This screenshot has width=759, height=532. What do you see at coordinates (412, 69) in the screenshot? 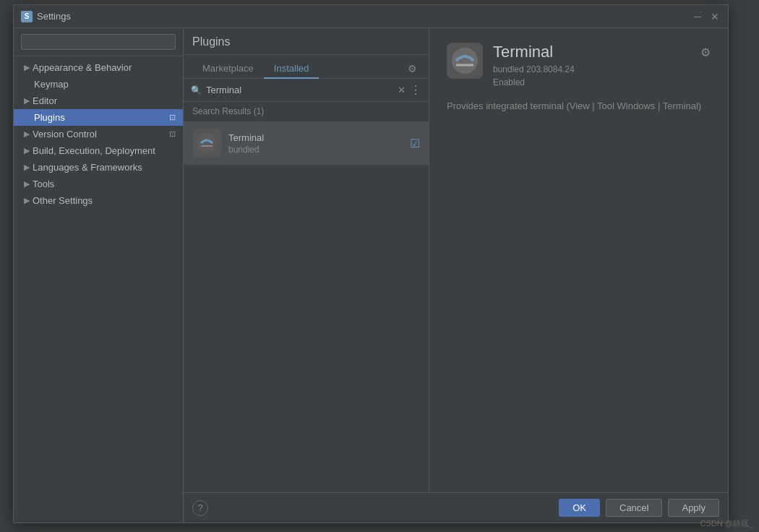
I see `gear-icon: ⚙` at bounding box center [412, 69].